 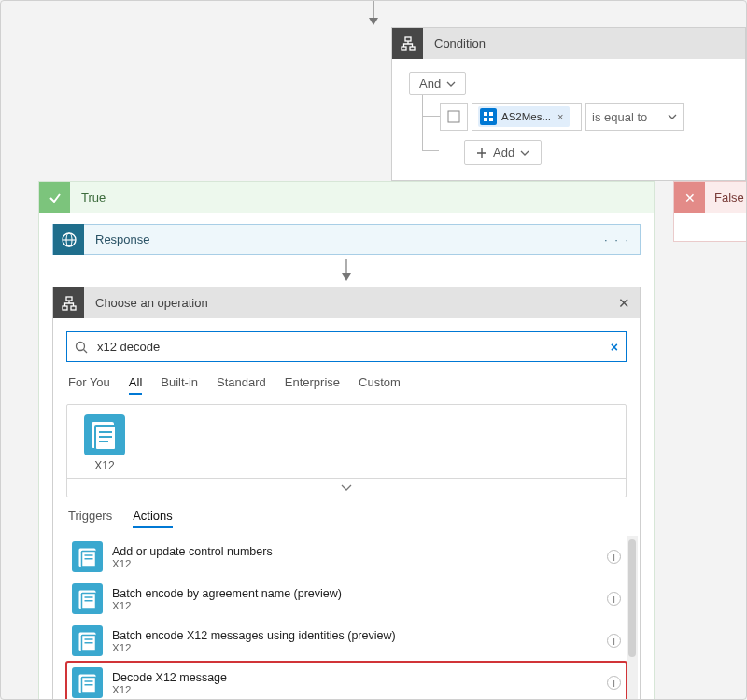 I want to click on connector-x12-label: X12, so click(x=105, y=466).